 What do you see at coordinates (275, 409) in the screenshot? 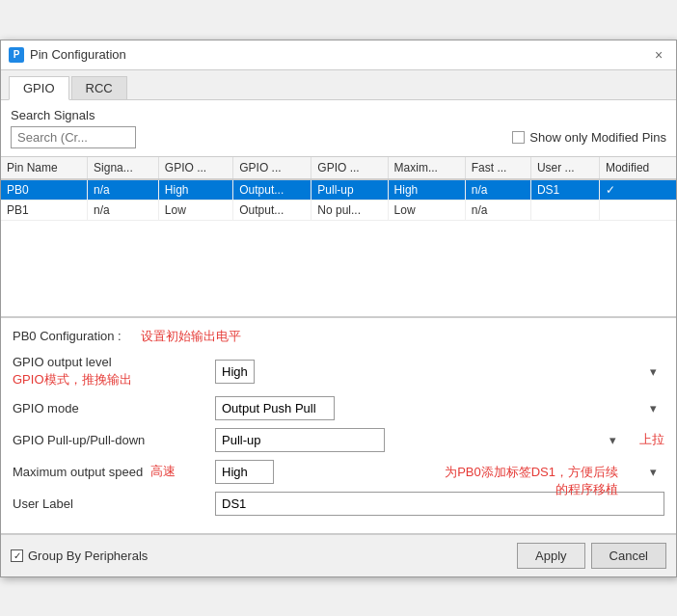
I see `select-gpio-mode: Output Push Pull Output Open Drain` at bounding box center [275, 409].